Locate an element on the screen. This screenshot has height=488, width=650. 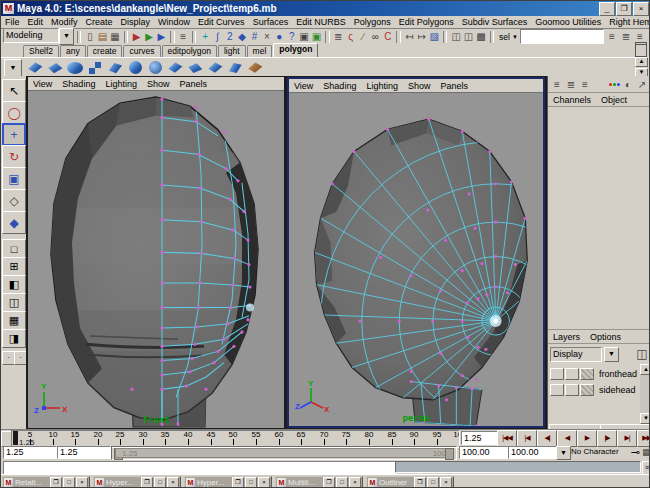
select-object-icon: ▶ is located at coordinates (148, 36).